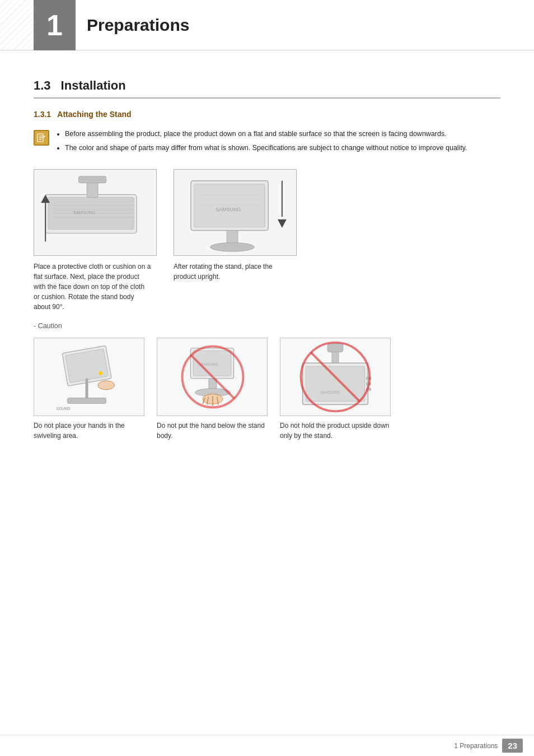 Image resolution: width=534 pixels, height=756 pixels. I want to click on caution-block-3: SAMSUNG Do not hold the product upside d…, so click(335, 389).